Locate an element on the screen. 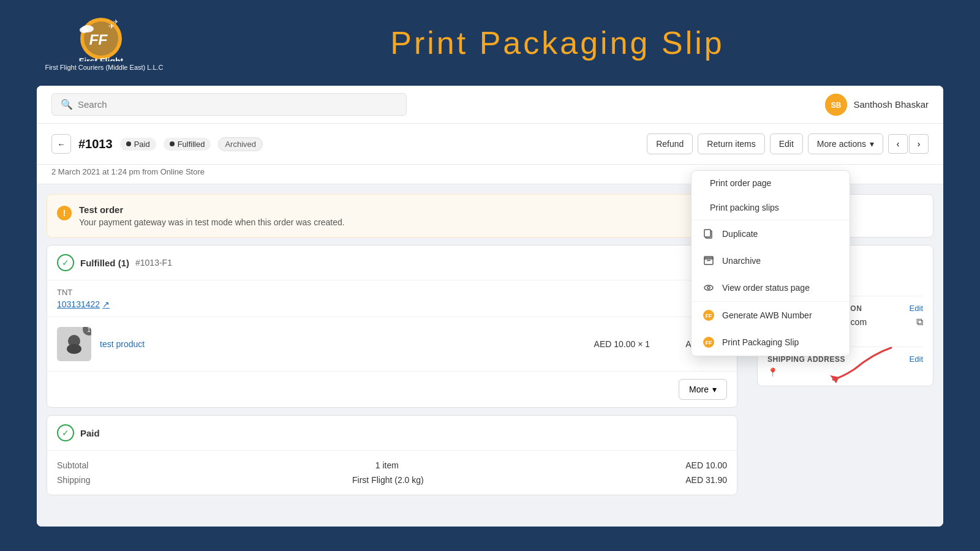 This screenshot has height=551, width=980. edit-button: Edit is located at coordinates (786, 144).